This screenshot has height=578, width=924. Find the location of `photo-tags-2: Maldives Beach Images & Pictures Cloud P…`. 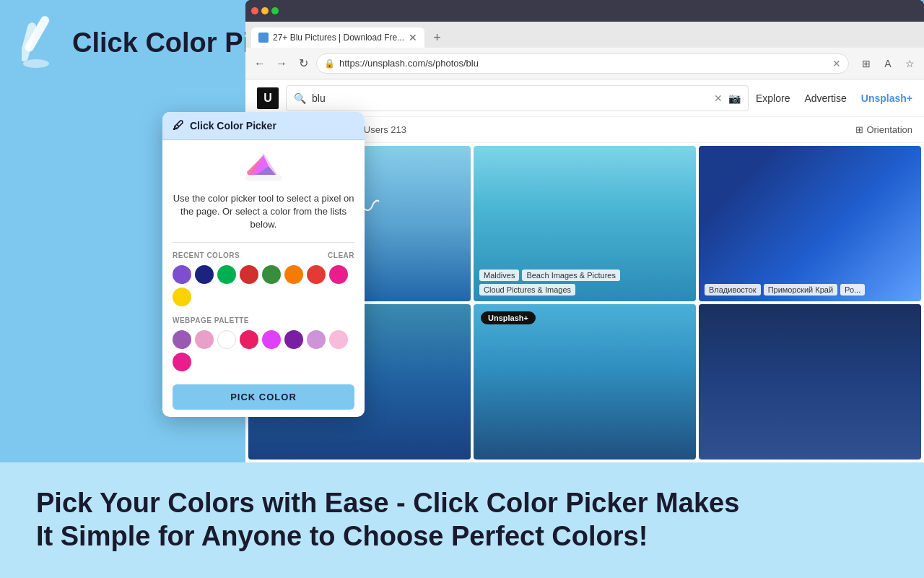

photo-tags-2: Maldives Beach Images & Pictures Cloud P… is located at coordinates (588, 282).